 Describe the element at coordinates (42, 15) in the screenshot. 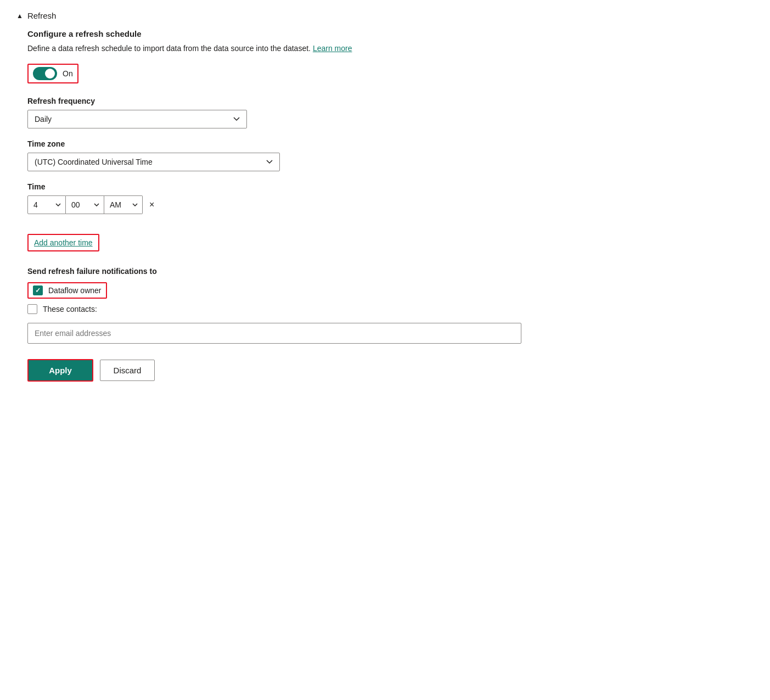

I see `section-title: Refresh` at that location.